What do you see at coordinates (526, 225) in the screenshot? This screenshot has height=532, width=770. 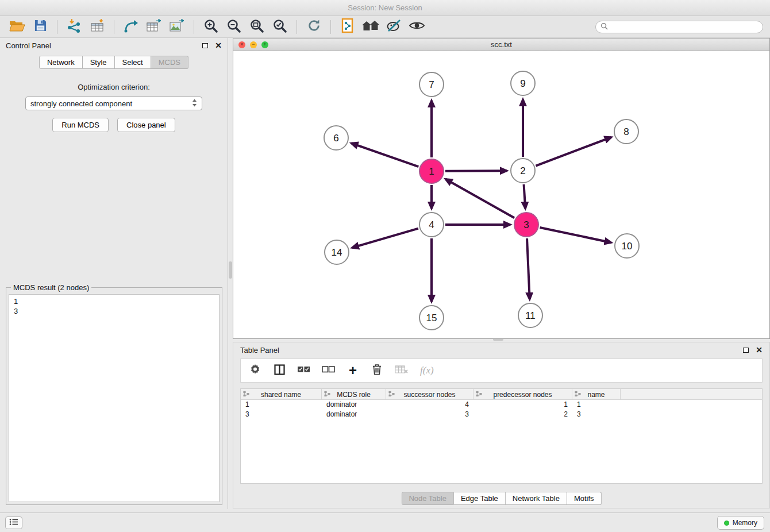 I see `node-3: 3` at bounding box center [526, 225].